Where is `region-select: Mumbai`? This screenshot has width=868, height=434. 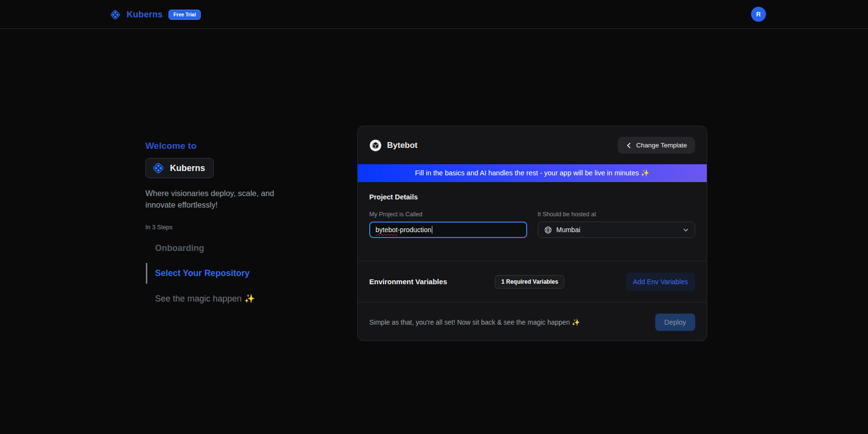 region-select: Mumbai is located at coordinates (617, 230).